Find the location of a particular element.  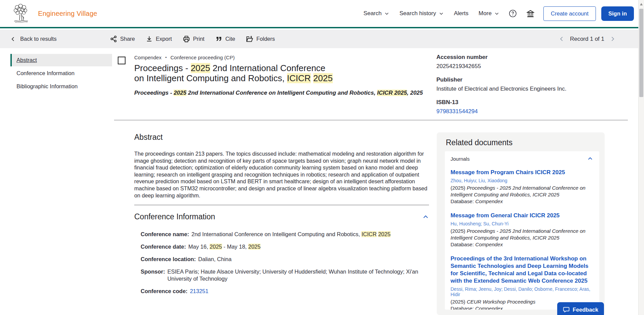

document-title: Proceedings - 2025 2nd International Con… is located at coordinates (262, 73).